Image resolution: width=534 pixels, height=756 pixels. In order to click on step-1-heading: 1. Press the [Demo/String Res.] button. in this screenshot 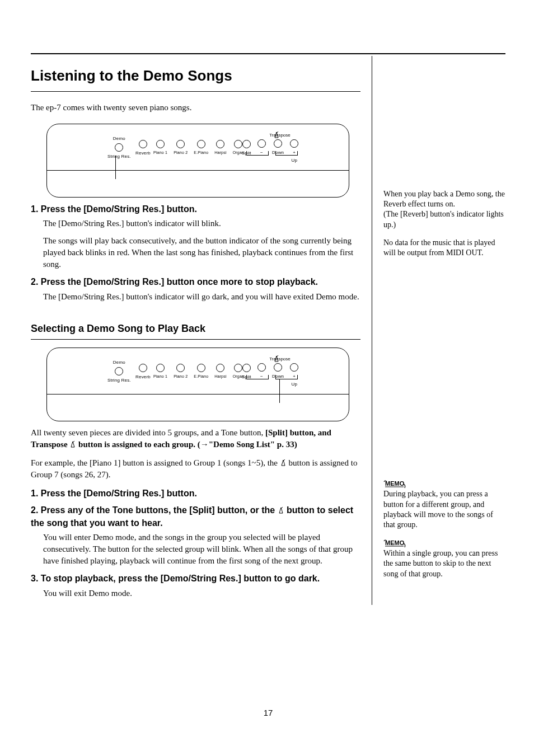, I will do `click(196, 209)`.